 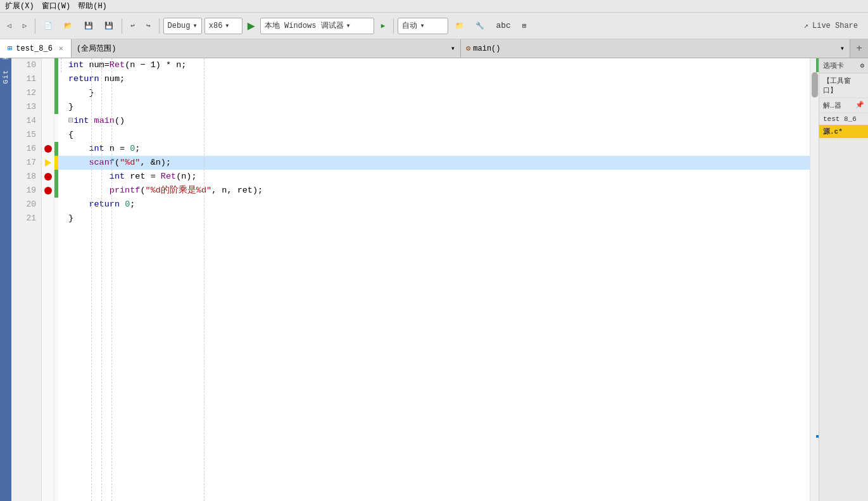 I want to click on new-file-button: 📄, so click(x=48, y=26).